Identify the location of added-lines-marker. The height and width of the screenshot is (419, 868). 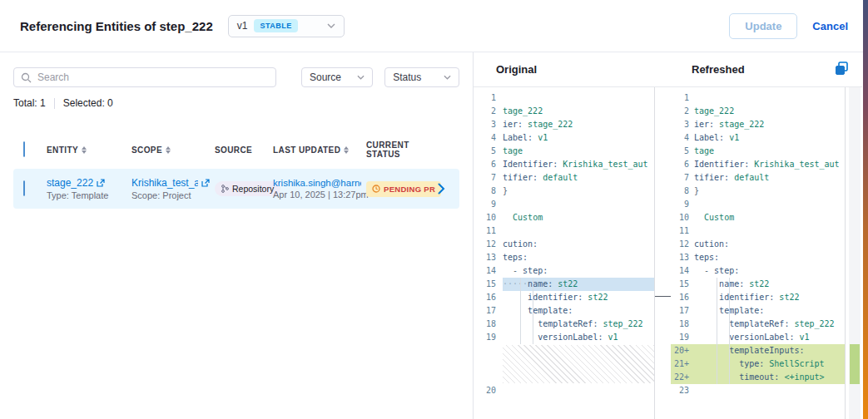
(855, 364).